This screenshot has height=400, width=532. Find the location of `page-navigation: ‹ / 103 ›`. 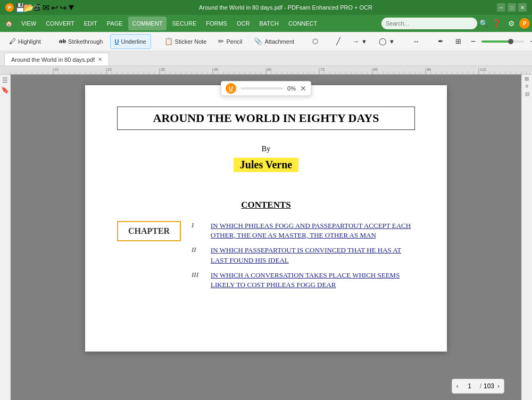

page-navigation: ‹ / 103 › is located at coordinates (478, 386).